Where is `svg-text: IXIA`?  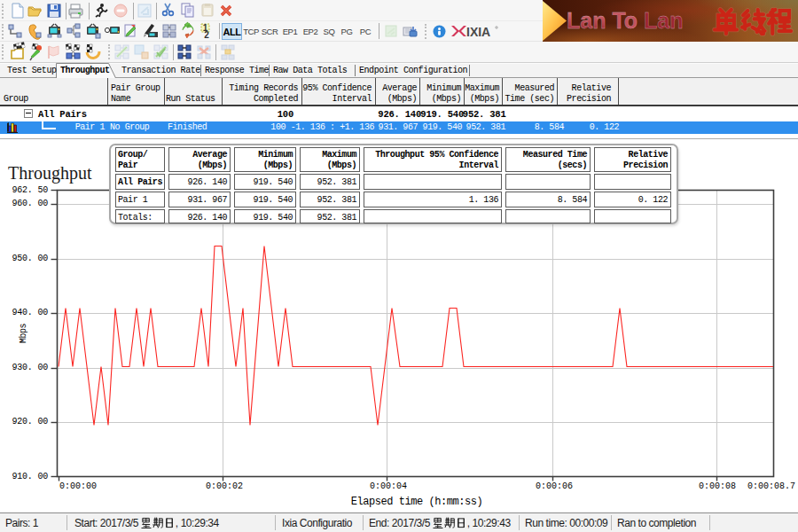 svg-text: IXIA is located at coordinates (479, 32).